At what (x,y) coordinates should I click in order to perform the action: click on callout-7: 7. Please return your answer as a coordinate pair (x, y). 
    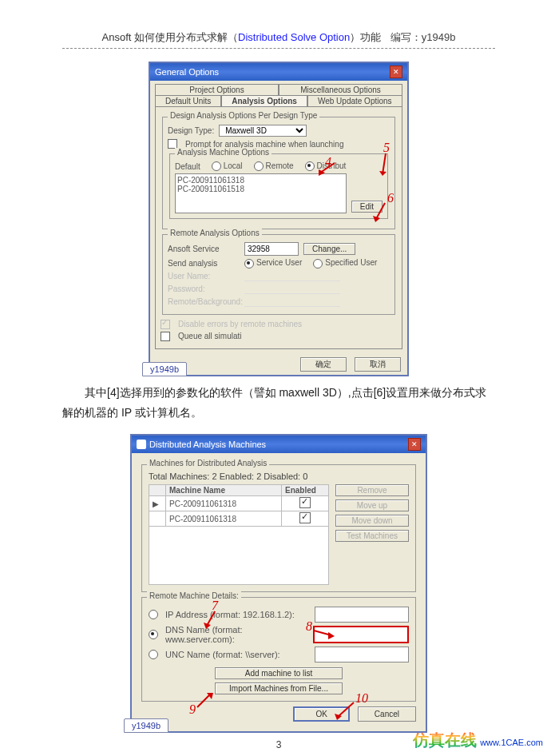
    Looking at the image, I should click on (215, 606).